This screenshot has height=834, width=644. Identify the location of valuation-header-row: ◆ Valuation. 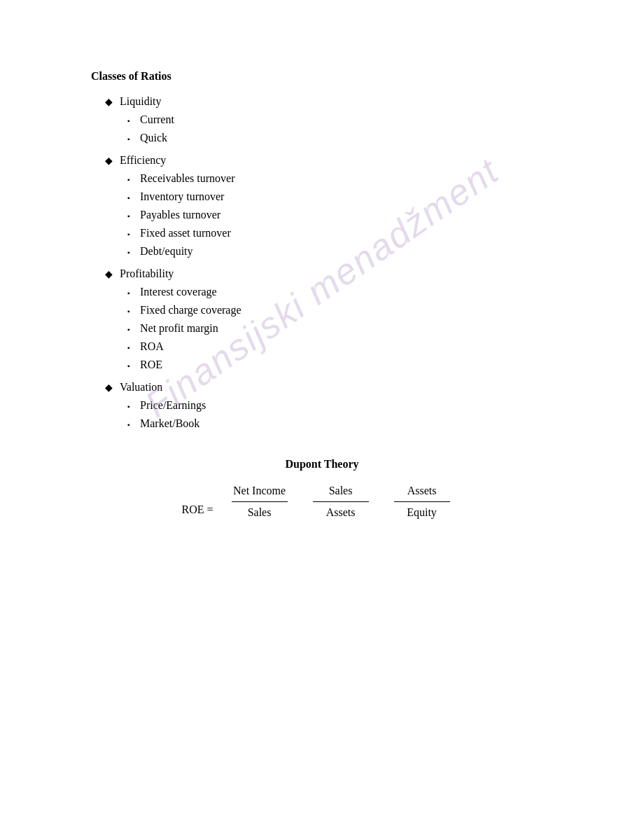
(329, 387).